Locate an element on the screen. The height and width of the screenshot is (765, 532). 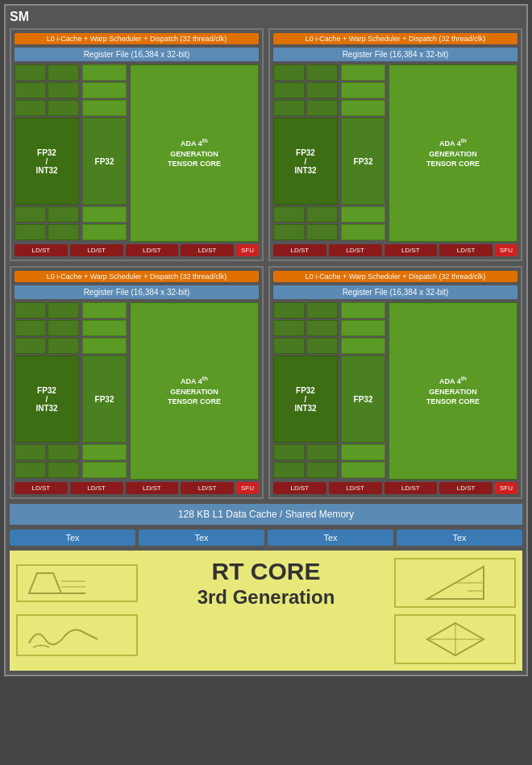
ldst-sfu-row-1: LD/ST LD/ST LD/ST LD/ST SFU is located at coordinates (137, 250).